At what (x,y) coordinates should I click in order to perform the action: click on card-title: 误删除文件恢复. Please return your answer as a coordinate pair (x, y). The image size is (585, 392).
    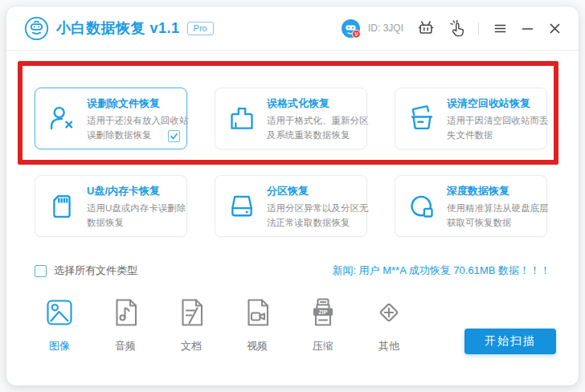
    Looking at the image, I should click on (138, 104).